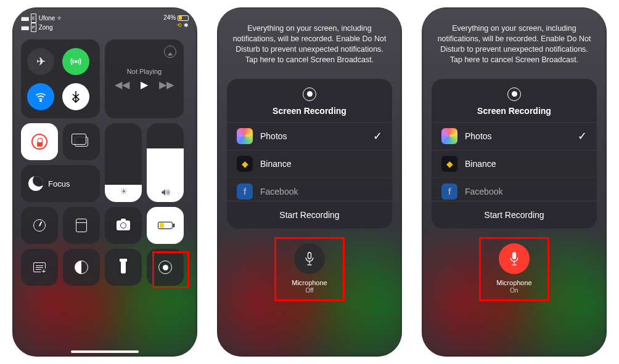 Image resolution: width=619 pixels, height=364 pixels. What do you see at coordinates (76, 97) in the screenshot?
I see `bluetooth-toggle` at bounding box center [76, 97].